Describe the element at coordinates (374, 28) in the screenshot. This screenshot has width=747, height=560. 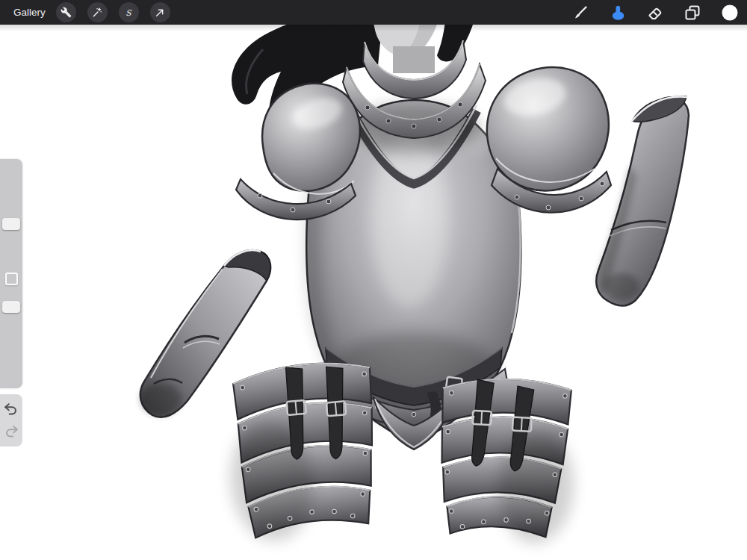
I see `topbar-drop-shadow` at that location.